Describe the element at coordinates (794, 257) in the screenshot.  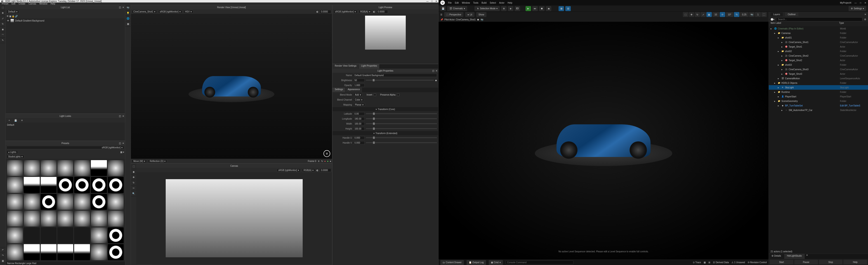
I see `tab-hdrlightstudio: HdrLightStudio` at that location.